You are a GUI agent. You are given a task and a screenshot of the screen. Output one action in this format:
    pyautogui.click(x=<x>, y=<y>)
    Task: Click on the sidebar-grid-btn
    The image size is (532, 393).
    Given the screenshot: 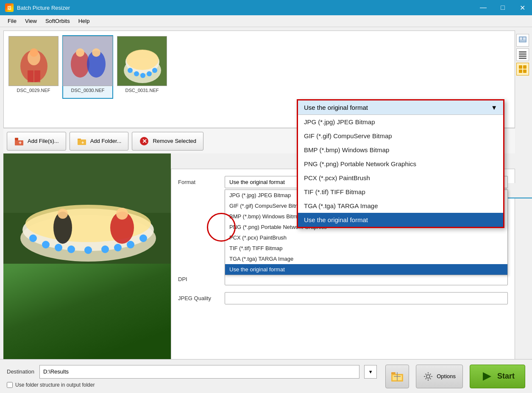 What is the action you would take?
    pyautogui.click(x=523, y=69)
    